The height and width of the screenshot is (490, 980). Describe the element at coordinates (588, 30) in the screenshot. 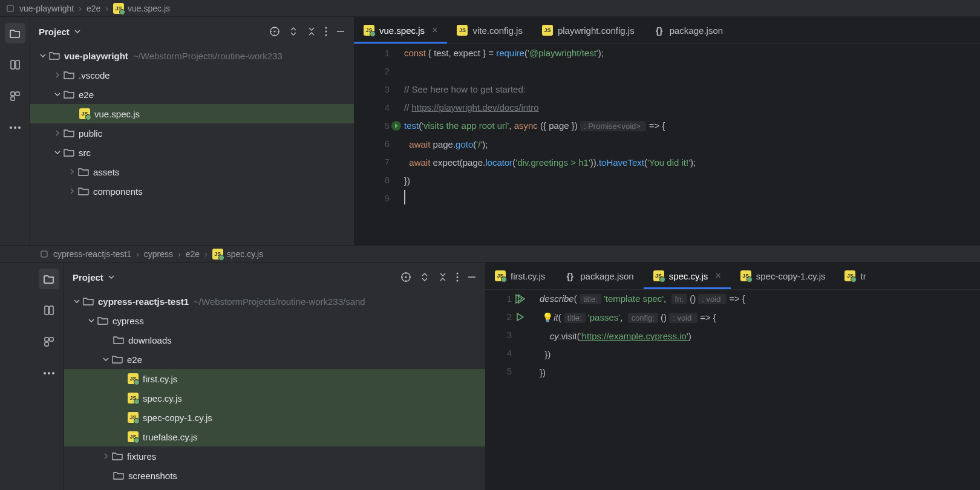

I see `tab-playwright-config: JSplaywright.config.js` at that location.